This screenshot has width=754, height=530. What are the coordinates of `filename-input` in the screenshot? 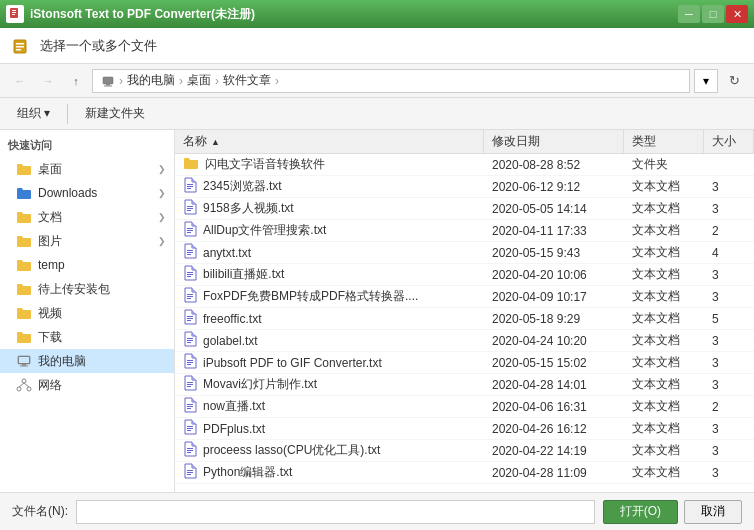 It's located at (336, 512).